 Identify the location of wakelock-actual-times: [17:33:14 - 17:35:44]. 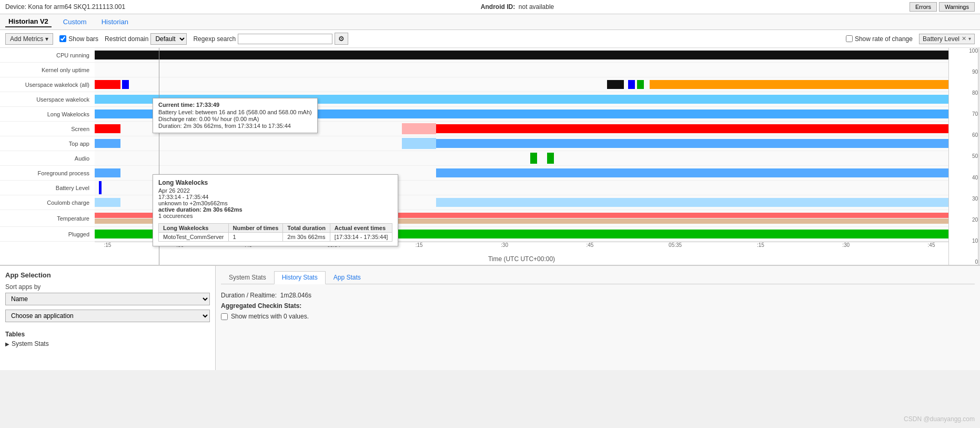
(361, 237).